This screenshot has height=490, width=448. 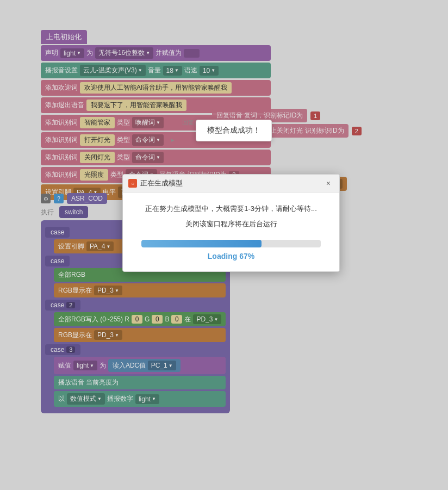 I want to click on modal-close-button: ×, so click(x=328, y=183).